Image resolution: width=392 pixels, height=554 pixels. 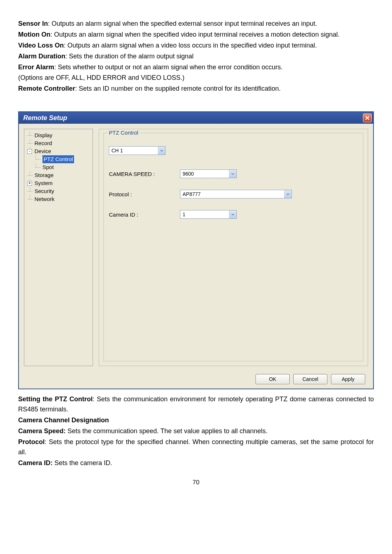 I want to click on fieldset-legend: PTZ Control, so click(x=123, y=133).